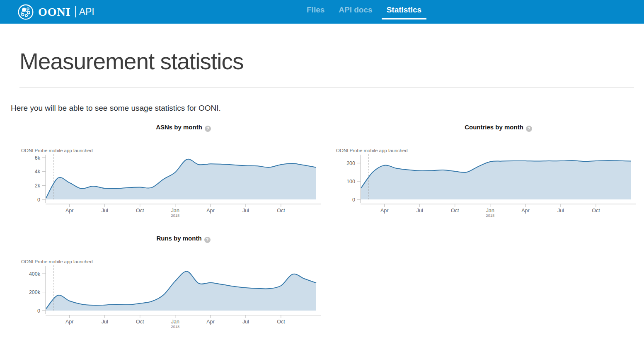  Describe the element at coordinates (494, 127) in the screenshot. I see `chart-title-text: Countries by month` at that location.